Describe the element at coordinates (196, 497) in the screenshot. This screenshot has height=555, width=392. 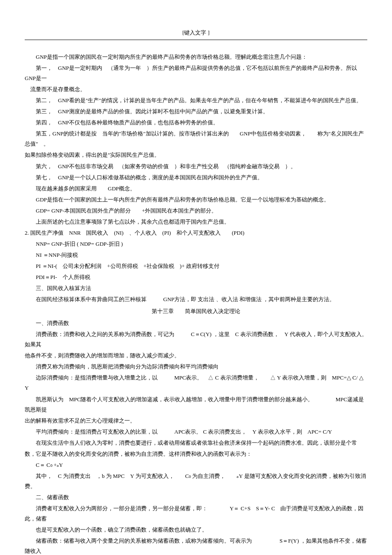
I see `paragraph: 二、储蓄函数` at that location.